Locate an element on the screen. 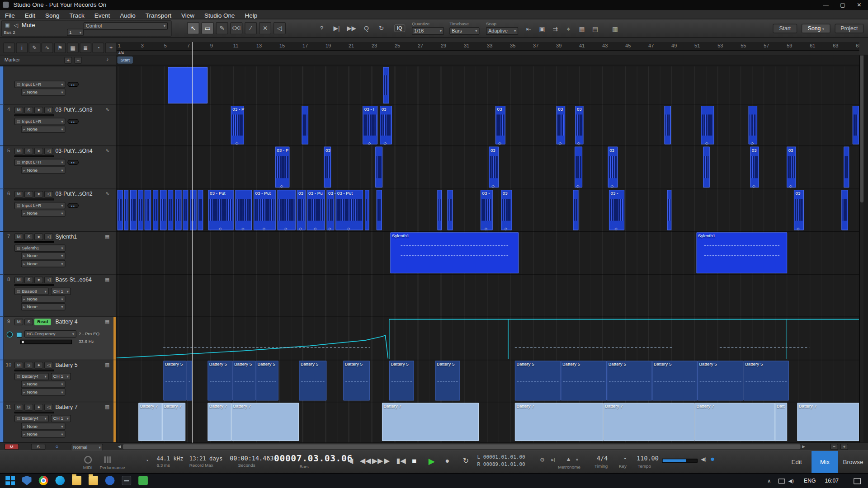 This screenshot has height=488, width=868. close-button: ✕ is located at coordinates (859, 5).